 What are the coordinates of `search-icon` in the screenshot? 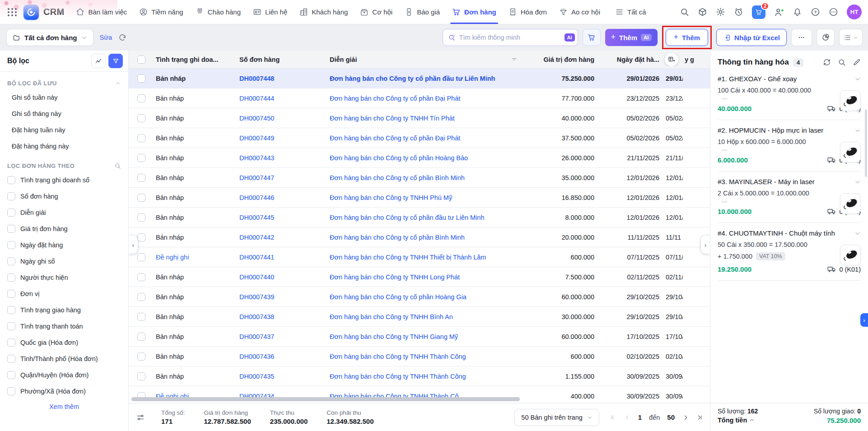 It's located at (117, 166).